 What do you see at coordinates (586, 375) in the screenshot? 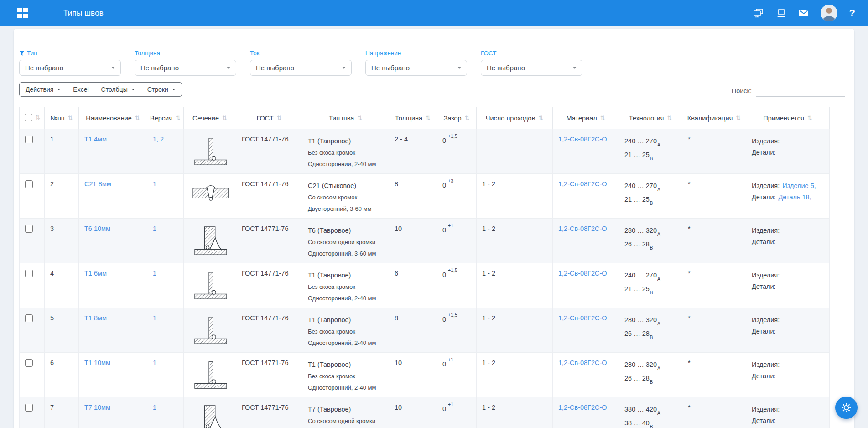
I see `cell-material: 1,2-Св-08Г2С-О` at bounding box center [586, 375].